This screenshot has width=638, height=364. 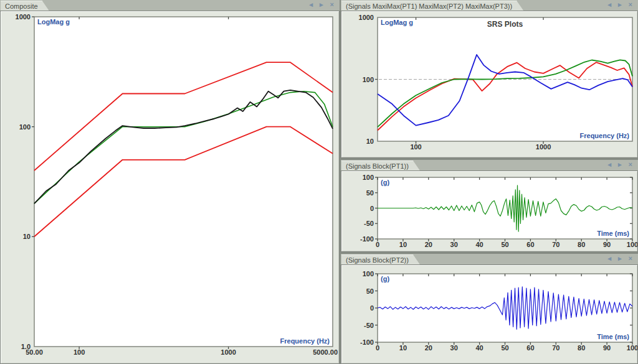 What do you see at coordinates (631, 258) in the screenshot?
I see `pt2-close-button: ×` at bounding box center [631, 258].